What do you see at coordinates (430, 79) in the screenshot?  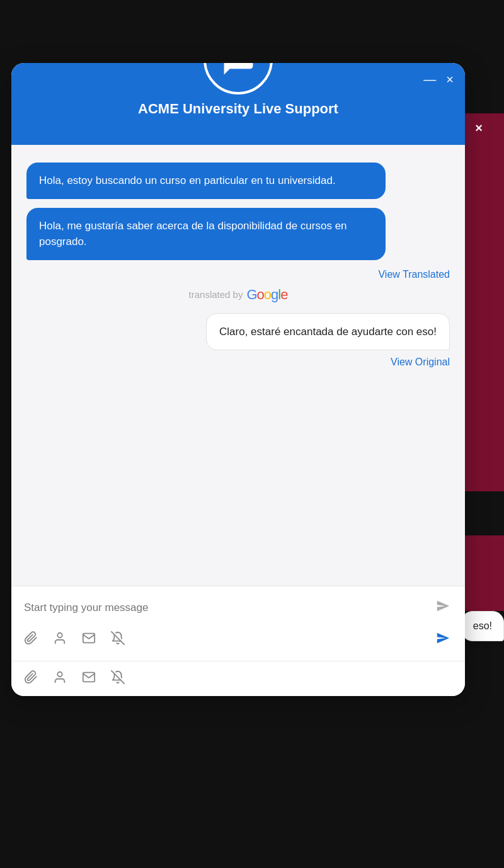 I see `minimize-button: —` at bounding box center [430, 79].